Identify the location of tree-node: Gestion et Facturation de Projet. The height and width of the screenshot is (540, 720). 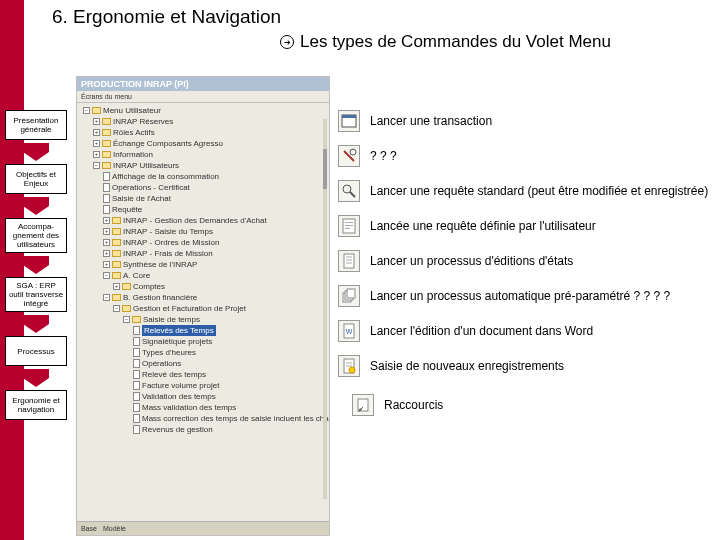
(190, 308).